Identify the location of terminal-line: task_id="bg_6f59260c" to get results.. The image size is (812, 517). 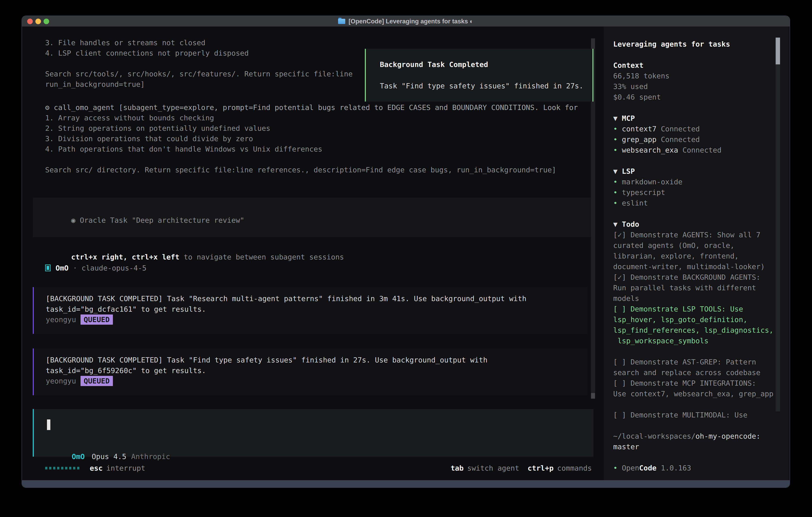
(317, 371).